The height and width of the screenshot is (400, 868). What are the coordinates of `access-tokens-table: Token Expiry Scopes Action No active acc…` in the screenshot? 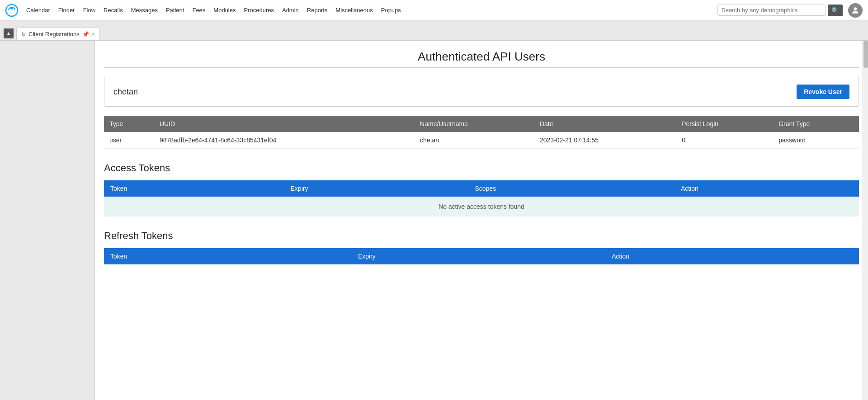 It's located at (481, 198).